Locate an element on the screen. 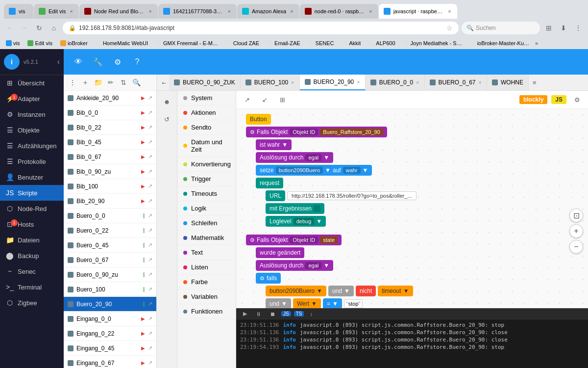 The width and height of the screenshot is (588, 368). tab-close-amazon: × is located at coordinates (292, 11).